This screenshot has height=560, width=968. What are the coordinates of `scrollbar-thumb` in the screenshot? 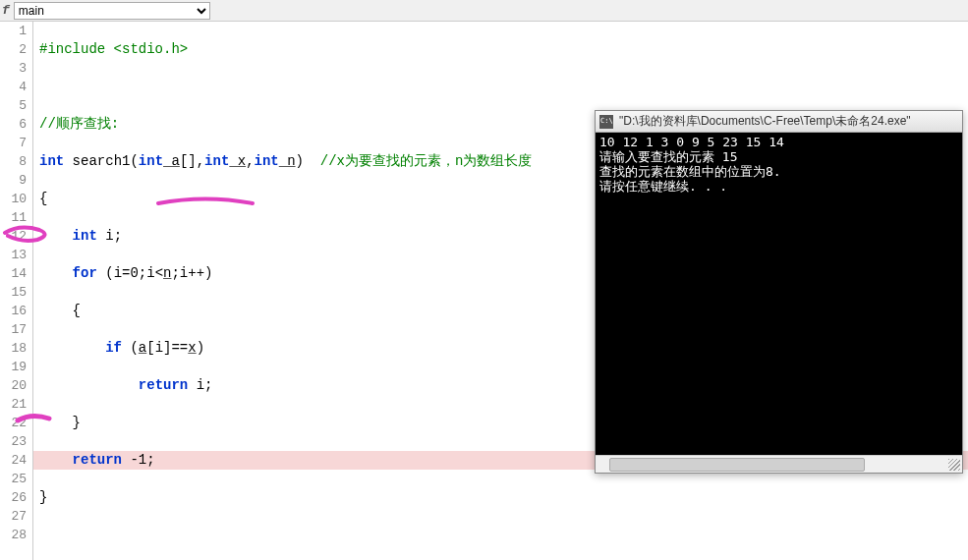 It's located at (737, 465).